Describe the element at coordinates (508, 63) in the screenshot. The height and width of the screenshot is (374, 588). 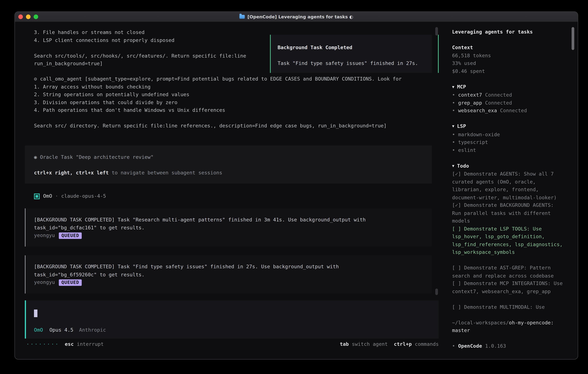
I see `context-used: 33% used` at that location.